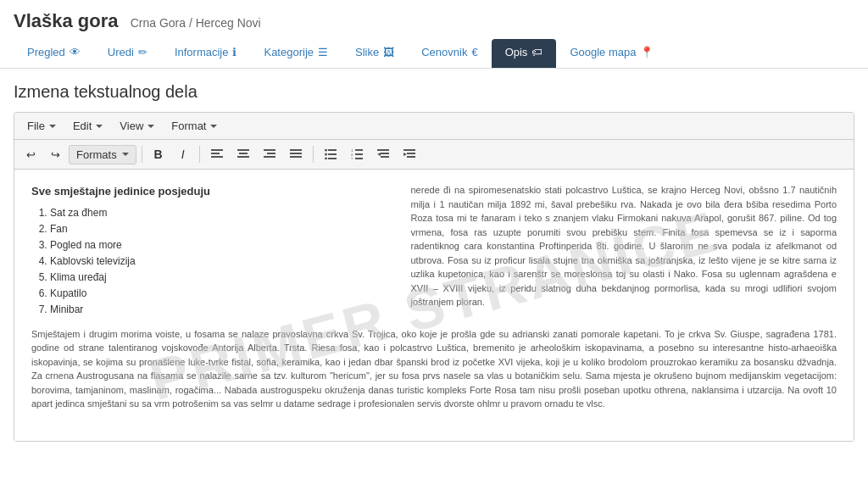 This screenshot has width=868, height=490. I want to click on redo-button: ↪, so click(55, 154).